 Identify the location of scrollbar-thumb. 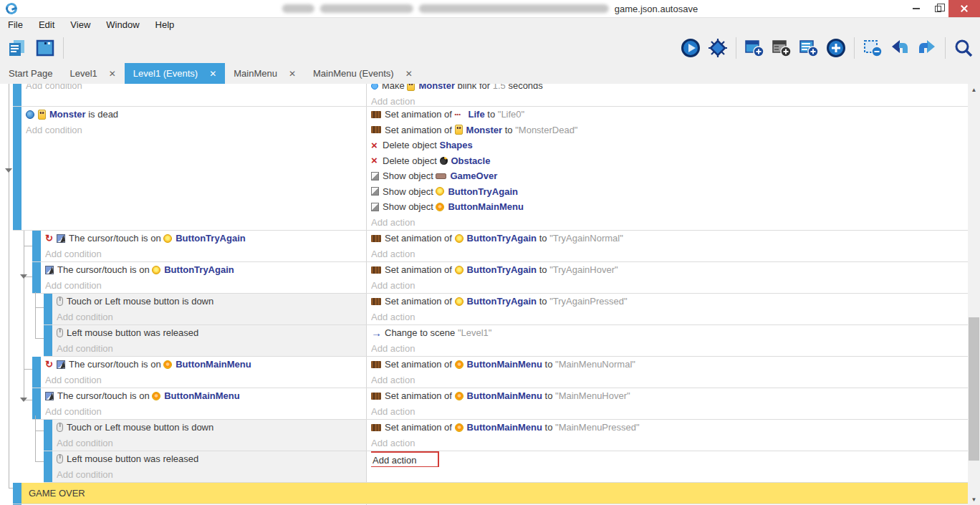
(974, 389).